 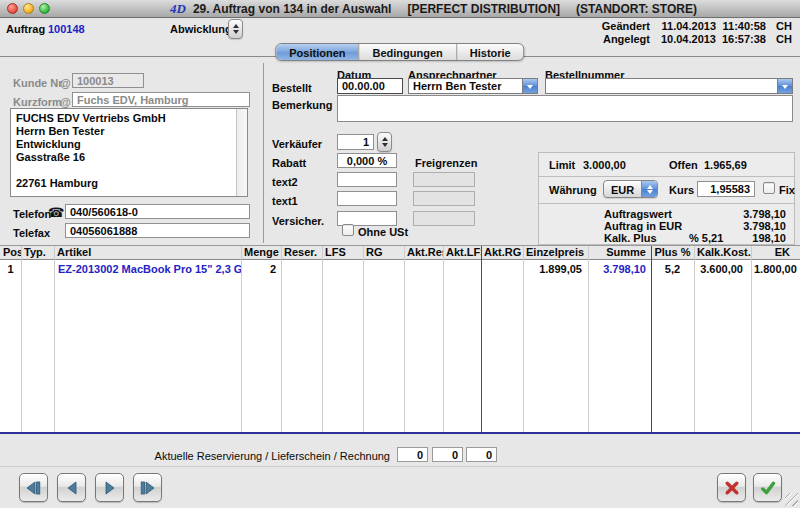 What do you see at coordinates (672, 270) in the screenshot?
I see `cell-plus: 5,2` at bounding box center [672, 270].